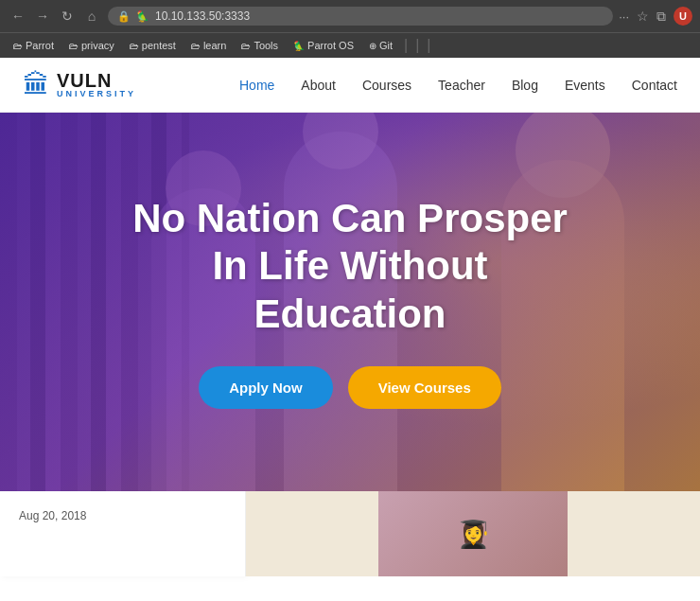 This screenshot has height=601, width=700. Describe the element at coordinates (350, 265) in the screenshot. I see `hero-title-line2: In Life Without` at that location.